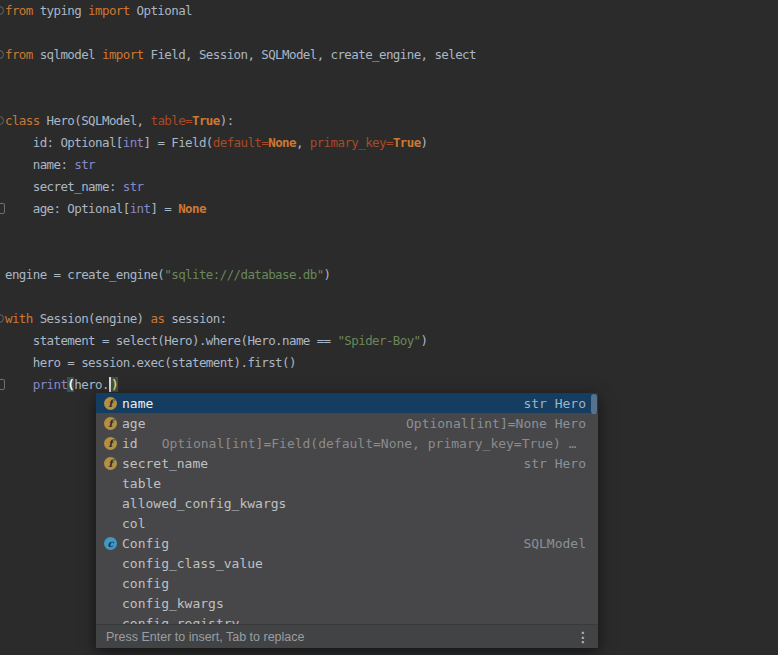 The image size is (778, 655). What do you see at coordinates (347, 463) in the screenshot?
I see `completion-item: fsecret_namestr Hero` at bounding box center [347, 463].